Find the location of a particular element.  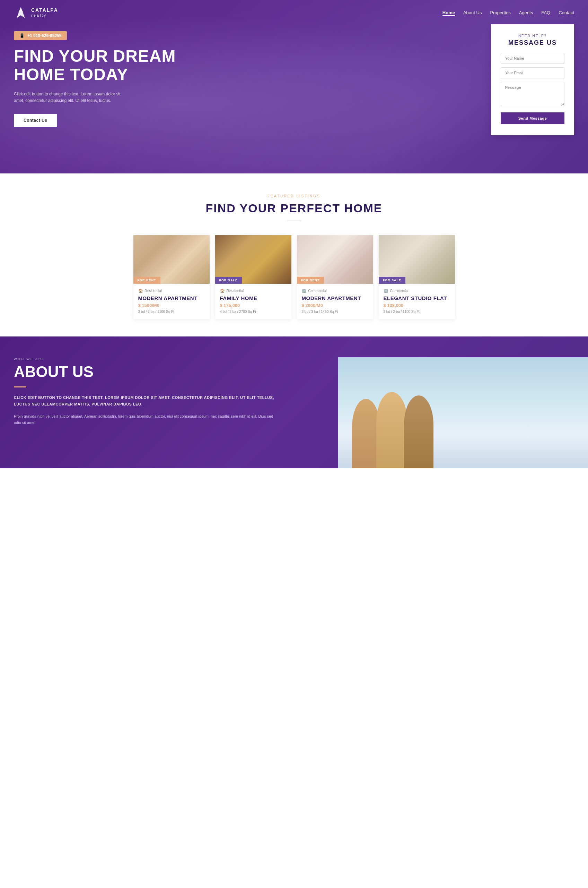

card-type-1: 🏠 Residential is located at coordinates (172, 291).